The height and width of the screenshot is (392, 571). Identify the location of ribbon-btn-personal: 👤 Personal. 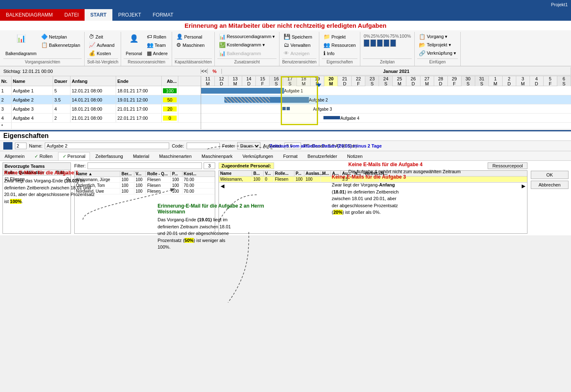
(134, 45).